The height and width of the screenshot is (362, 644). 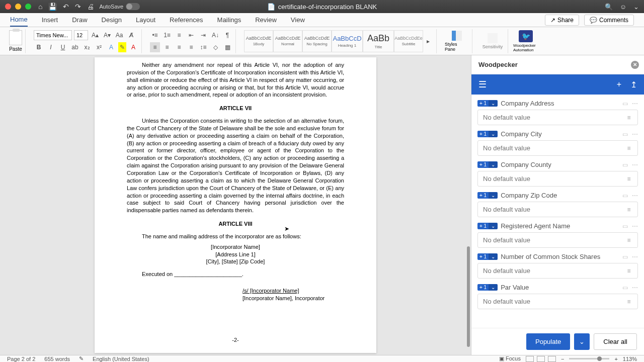 I want to click on align-left-icon: ≡, so click(x=155, y=47).